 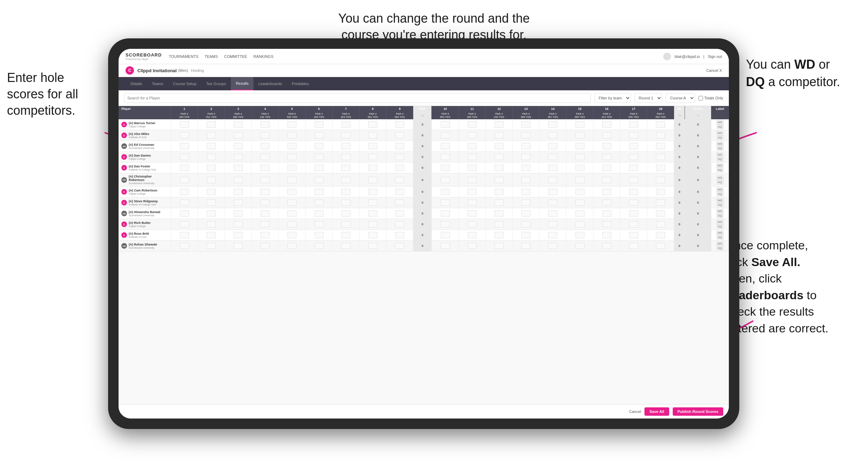 What do you see at coordinates (372, 225) in the screenshot?
I see `score-cell-h8` at bounding box center [372, 225].